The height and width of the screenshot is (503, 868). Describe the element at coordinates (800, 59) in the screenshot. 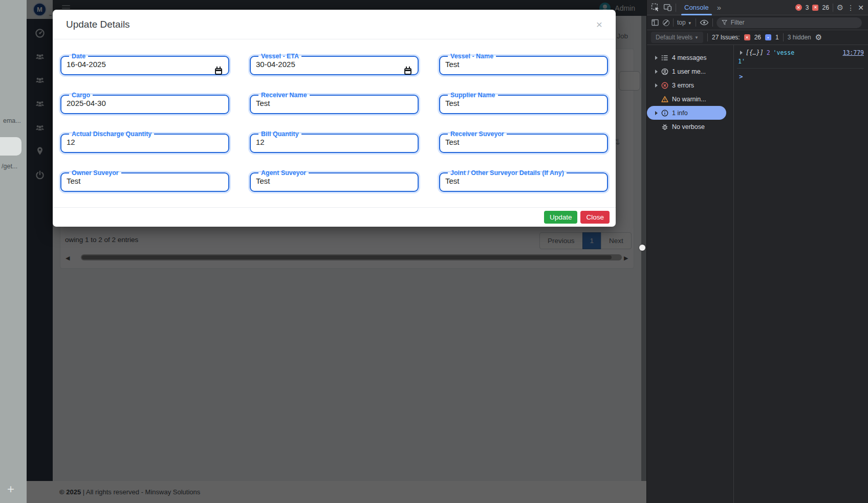

I see `console-log-entry: [{…}] 2 'vesse 13:779 1'` at that location.